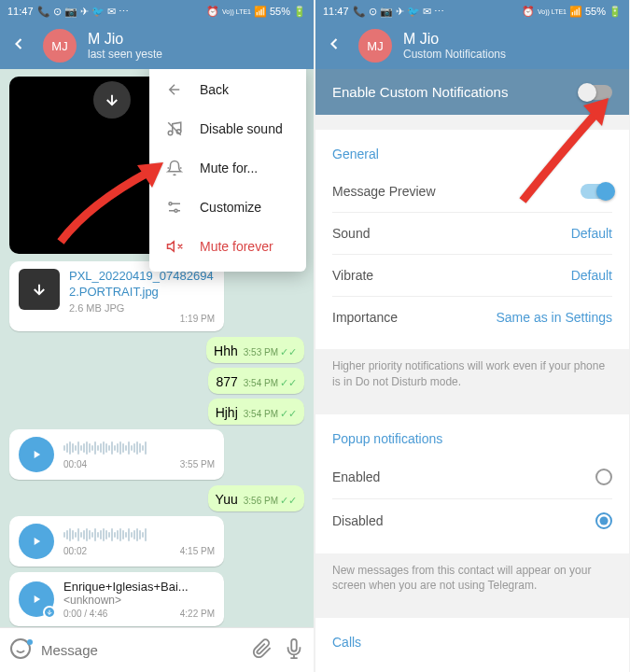  Describe the element at coordinates (472, 644) in the screenshot. I see `section-header: Calls` at that location.